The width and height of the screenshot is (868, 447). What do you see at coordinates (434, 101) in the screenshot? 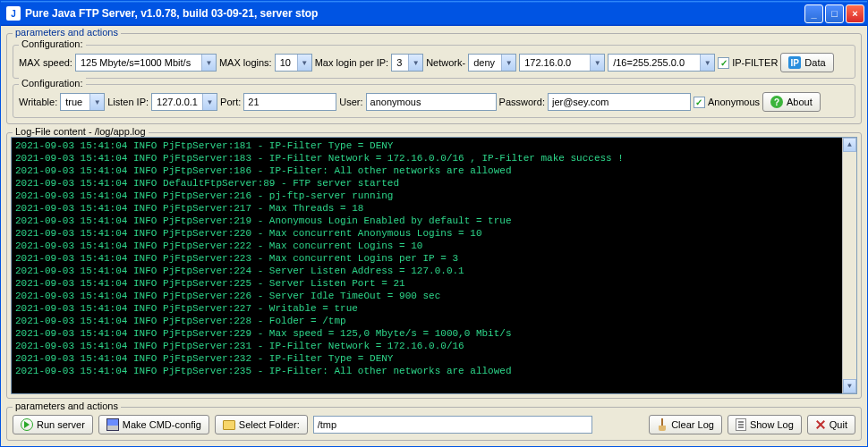
I see `config2-group: Configuration: Writable: true ▼ Listen I…` at bounding box center [434, 101].